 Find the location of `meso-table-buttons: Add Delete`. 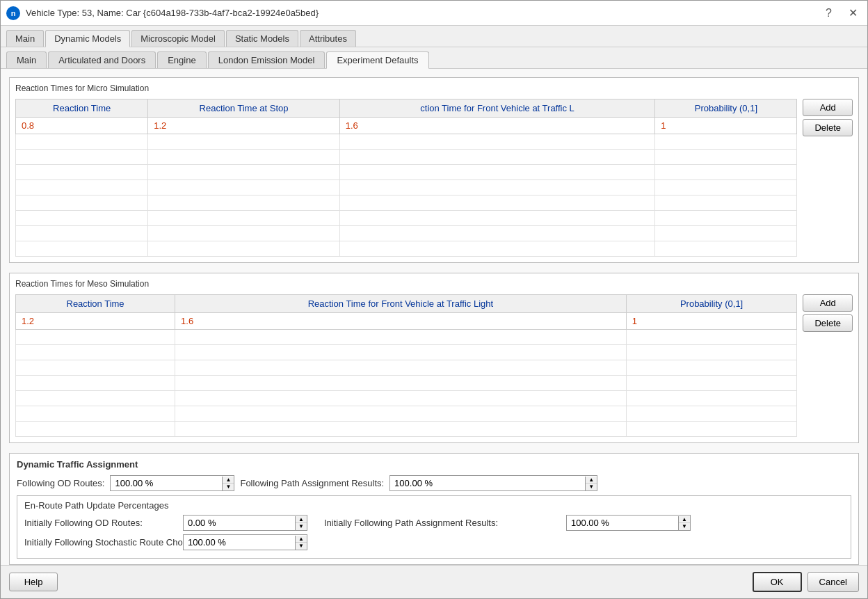

meso-table-buttons: Add Delete is located at coordinates (828, 313).